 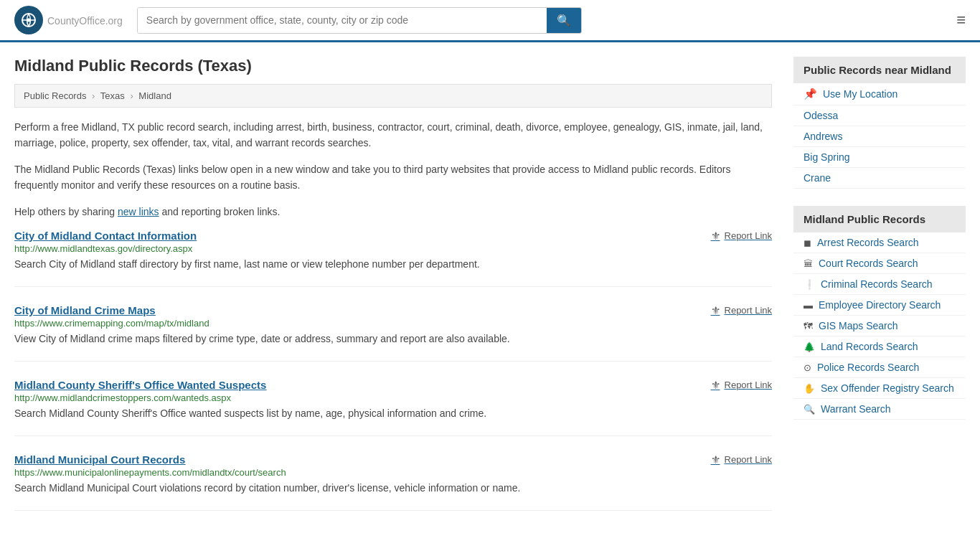 I want to click on sidebar-record-item: 🌲 Land Records Search, so click(x=880, y=347).